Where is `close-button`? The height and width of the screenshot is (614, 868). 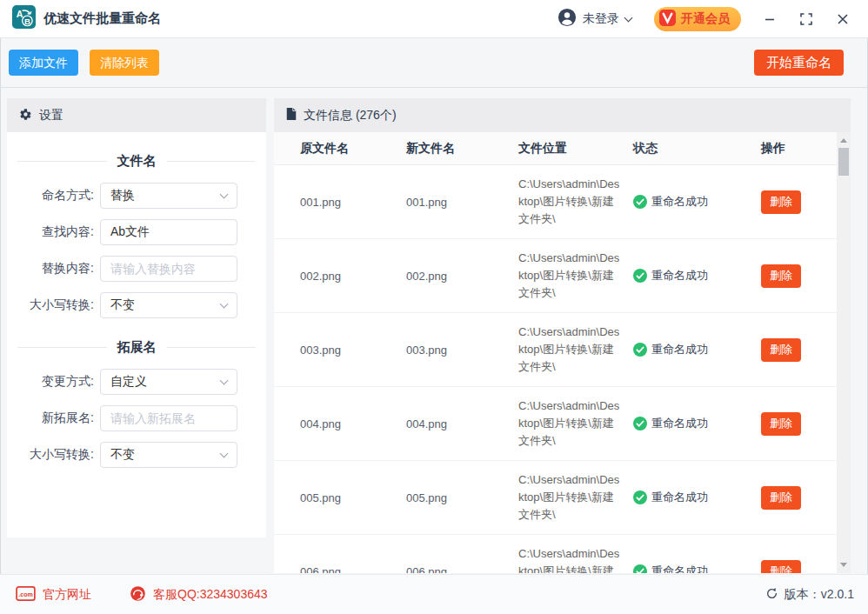 close-button is located at coordinates (843, 19).